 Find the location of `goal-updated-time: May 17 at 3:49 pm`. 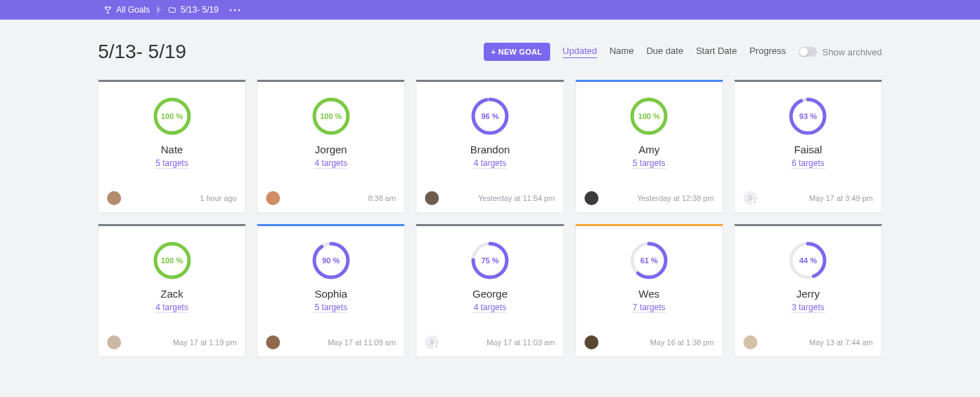

goal-updated-time: May 17 at 3:49 pm is located at coordinates (841, 198).